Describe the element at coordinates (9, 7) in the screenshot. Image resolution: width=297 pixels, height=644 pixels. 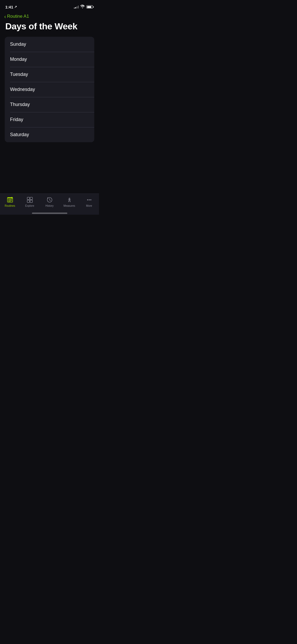
I see `time-display: 1:41` at that location.